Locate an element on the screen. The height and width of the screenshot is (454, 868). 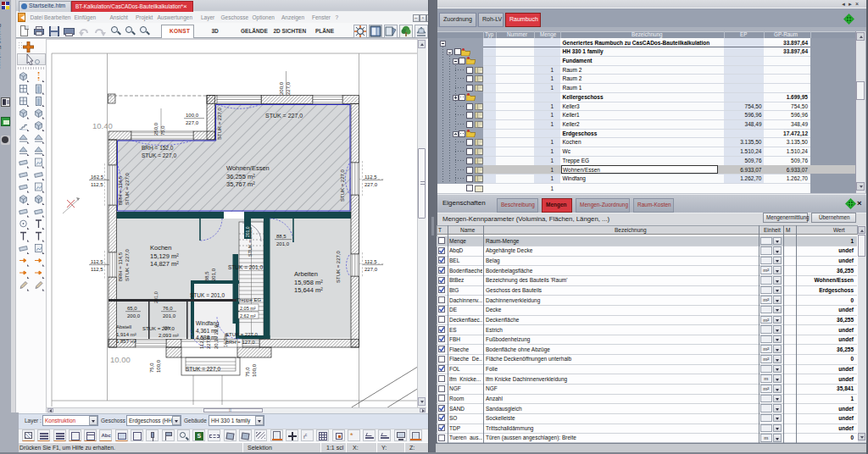
svg-text: 20,3 / 22,9 is located at coordinates (216, 337).